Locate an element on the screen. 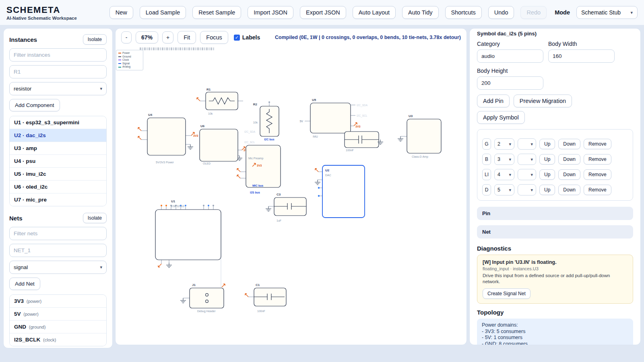 The height and width of the screenshot is (362, 644). pin-number-select: 5 ▾ is located at coordinates (504, 190).